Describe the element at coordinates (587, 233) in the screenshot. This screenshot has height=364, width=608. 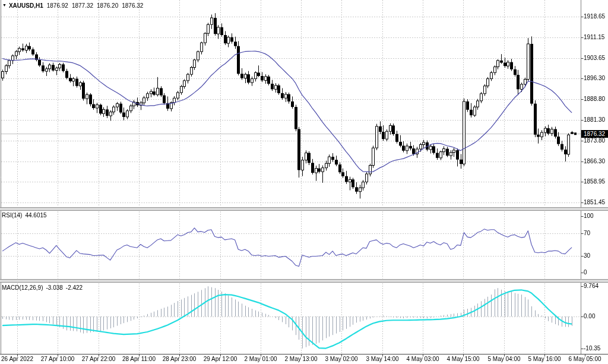
I see `rsi-axis-label: 70` at that location.